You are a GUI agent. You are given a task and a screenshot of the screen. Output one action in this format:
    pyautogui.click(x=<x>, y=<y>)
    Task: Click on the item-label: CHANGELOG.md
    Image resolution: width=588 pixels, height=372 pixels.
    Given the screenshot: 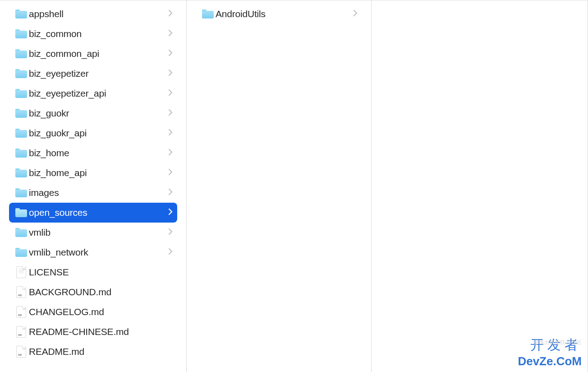 What is the action you would take?
    pyautogui.click(x=101, y=312)
    